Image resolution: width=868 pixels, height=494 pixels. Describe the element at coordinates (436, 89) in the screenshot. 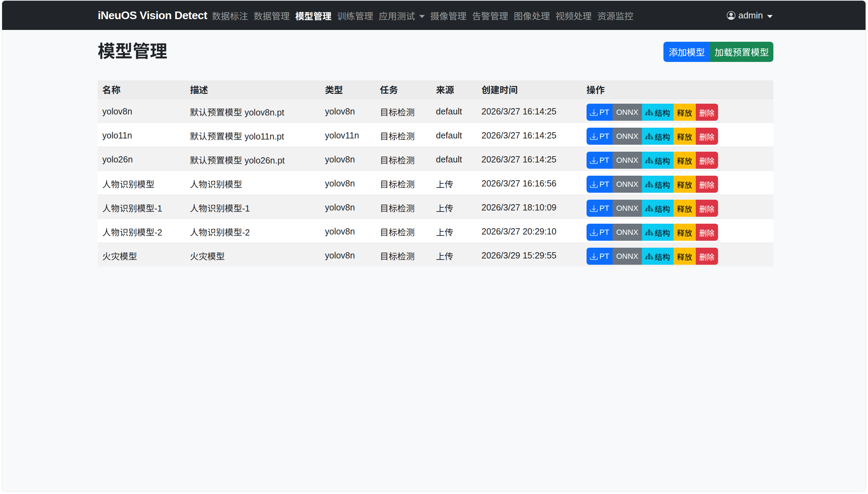

I see `table-header: 名称 描述 类型 任务 来源 创建时间 操作` at that location.